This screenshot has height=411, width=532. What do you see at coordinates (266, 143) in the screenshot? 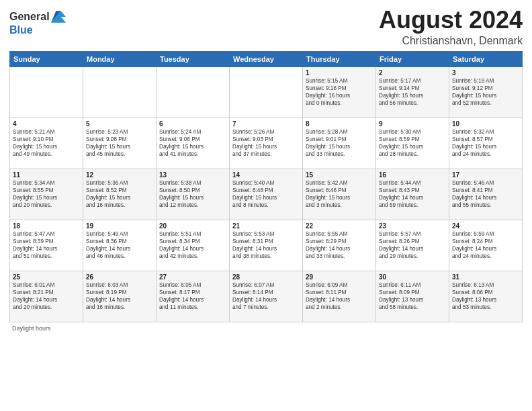
I see `day-cell: 7Sunrise: 5:26 AM Sunset: 9:03 PM Daylig…` at bounding box center [266, 143].